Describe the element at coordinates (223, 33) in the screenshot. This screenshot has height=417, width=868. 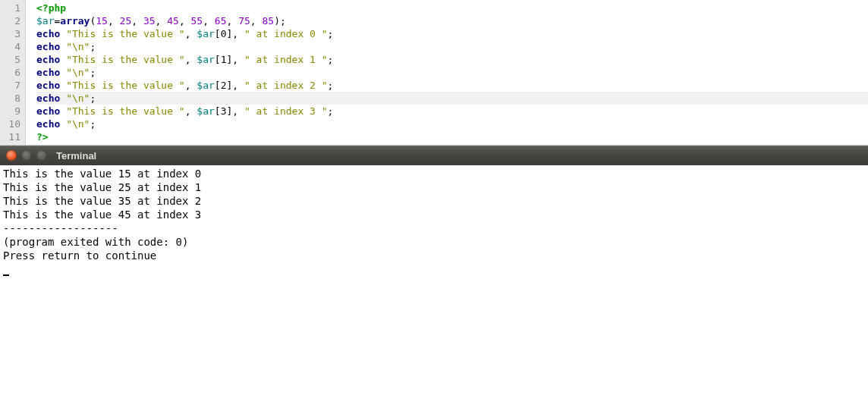
I see `punct: [0]` at that location.